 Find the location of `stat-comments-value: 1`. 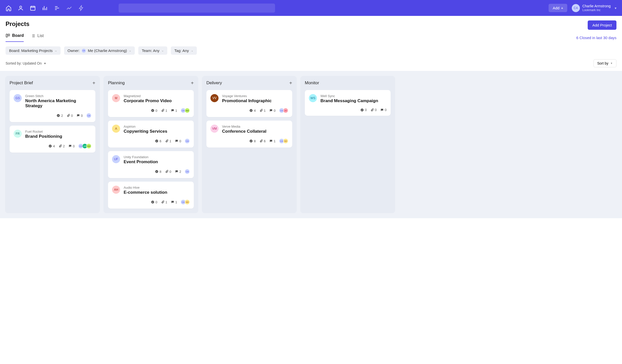

stat-comments-value: 1 is located at coordinates (176, 202).